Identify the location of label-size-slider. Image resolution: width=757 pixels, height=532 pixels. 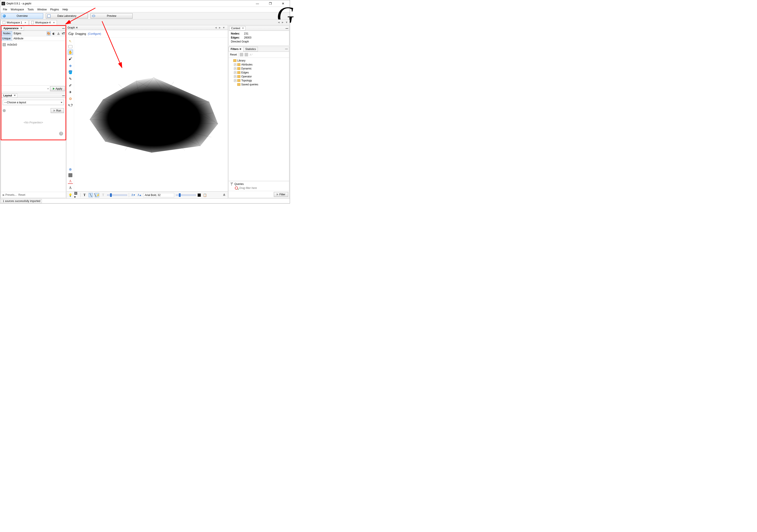
(186, 195).